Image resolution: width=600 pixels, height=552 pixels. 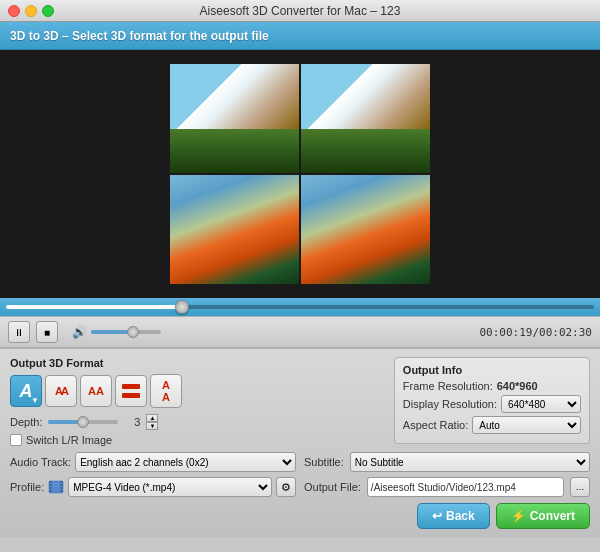 I want to click on minimize-button, so click(x=31, y=11).